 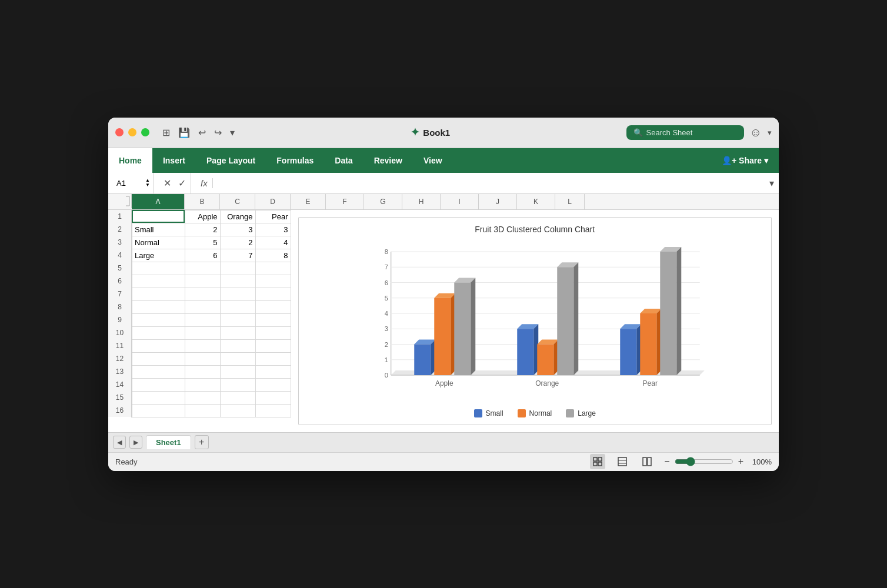 What do you see at coordinates (131, 161) in the screenshot?
I see `tab-home: Home` at bounding box center [131, 161].